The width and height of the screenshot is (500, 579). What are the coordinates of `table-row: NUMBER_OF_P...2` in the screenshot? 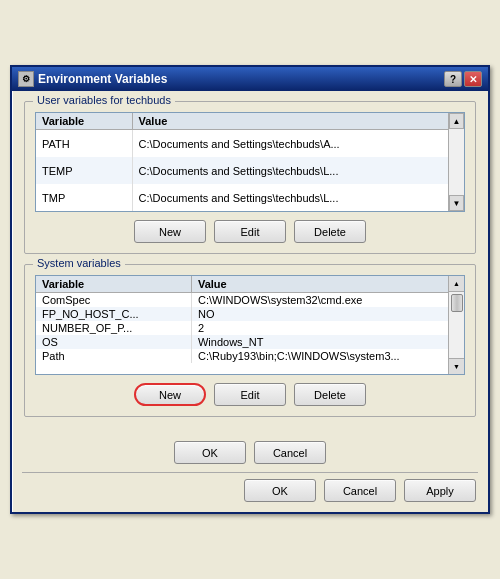 It's located at (242, 328).